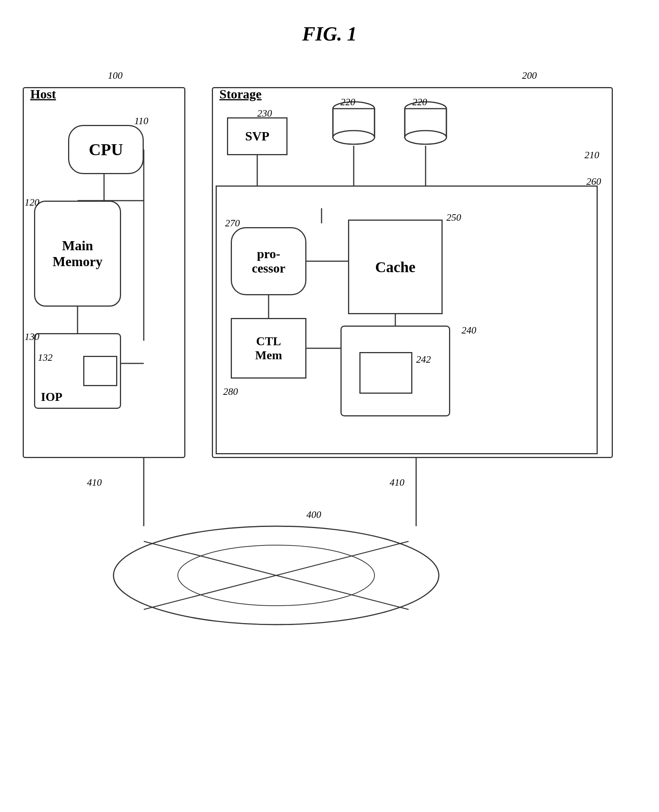 The image size is (659, 812). Describe the element at coordinates (424, 360) in the screenshot. I see `ref-242: 242` at that location.